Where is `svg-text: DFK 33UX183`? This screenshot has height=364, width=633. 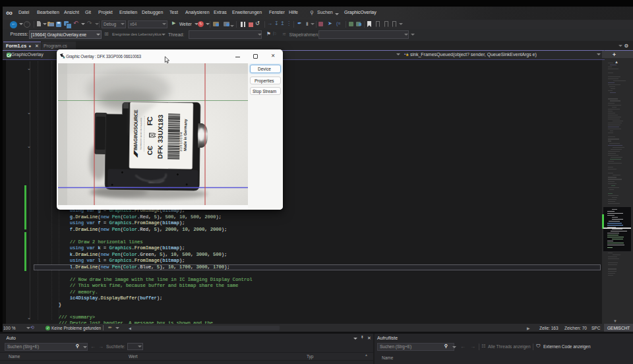 svg-text: DFK 33UX183 is located at coordinates (160, 136).